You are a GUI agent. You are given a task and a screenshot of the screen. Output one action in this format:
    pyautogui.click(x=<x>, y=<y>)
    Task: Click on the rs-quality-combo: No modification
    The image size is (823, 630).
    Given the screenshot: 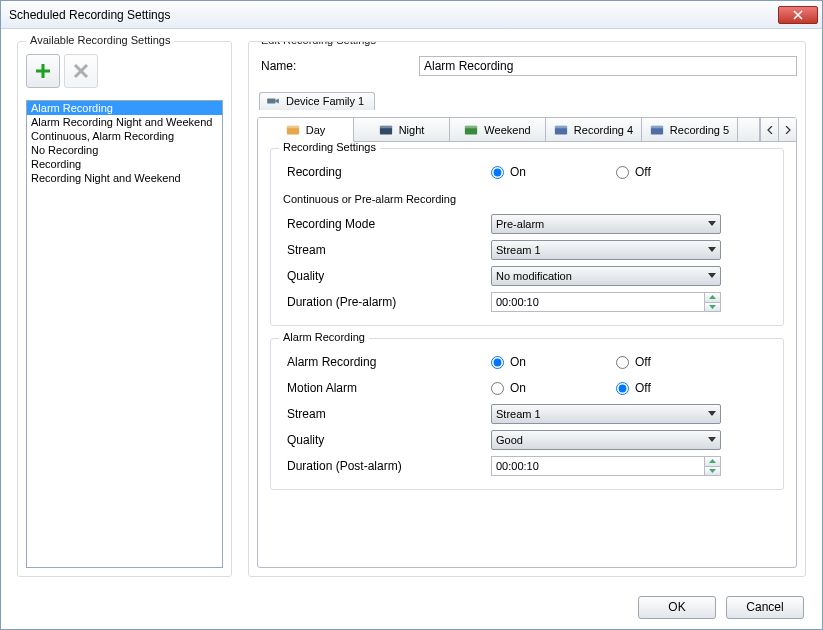 What is the action you would take?
    pyautogui.click(x=606, y=276)
    